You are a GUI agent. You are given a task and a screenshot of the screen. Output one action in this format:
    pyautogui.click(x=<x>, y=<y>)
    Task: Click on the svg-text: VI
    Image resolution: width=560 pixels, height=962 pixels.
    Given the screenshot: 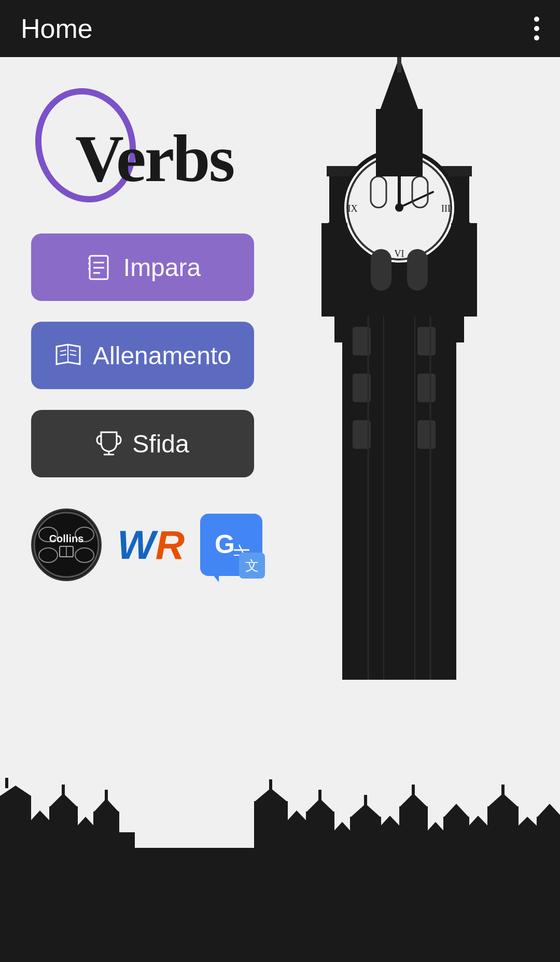 What is the action you would take?
    pyautogui.click(x=399, y=254)
    